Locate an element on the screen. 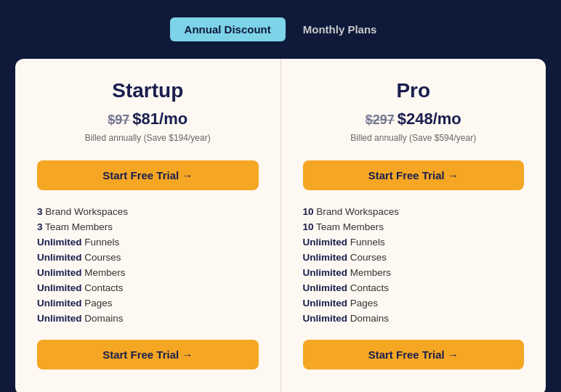  startup-billing-text: Billed annually (Save $194/year) is located at coordinates (148, 138).